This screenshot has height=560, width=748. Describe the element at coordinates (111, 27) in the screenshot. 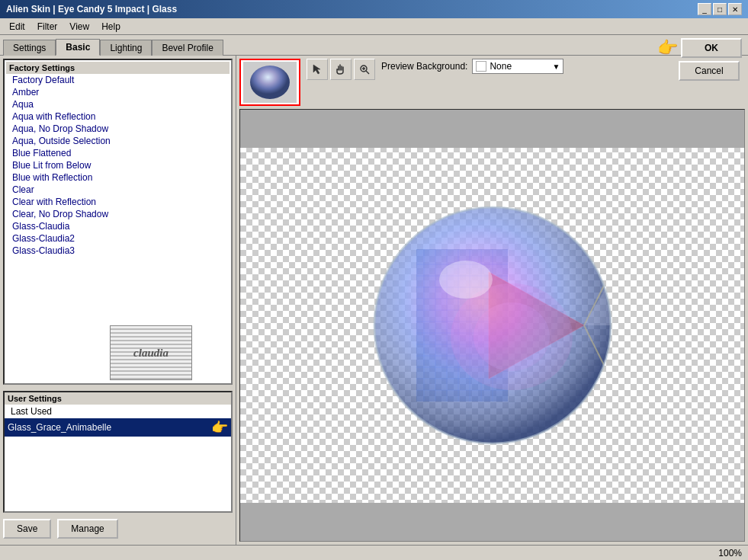

I see `menu-help: Help` at that location.